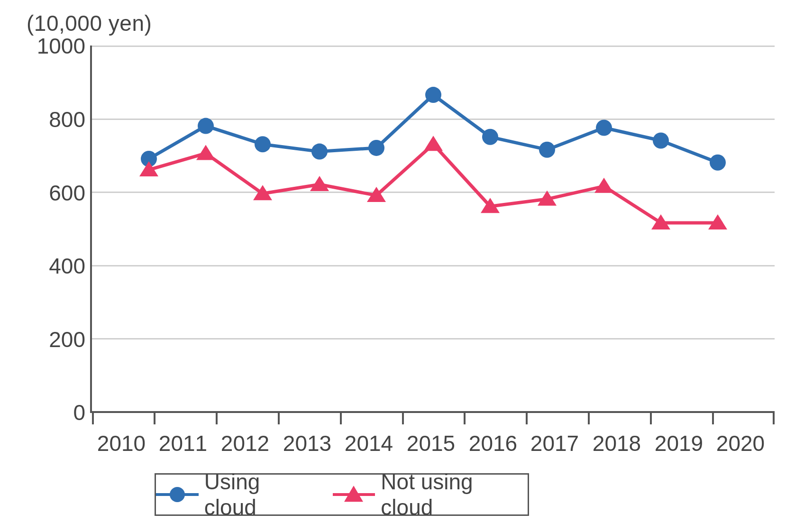 This screenshot has width=804, height=532. Describe the element at coordinates (45, 193) in the screenshot. I see `y-tick-label: 600` at that location.